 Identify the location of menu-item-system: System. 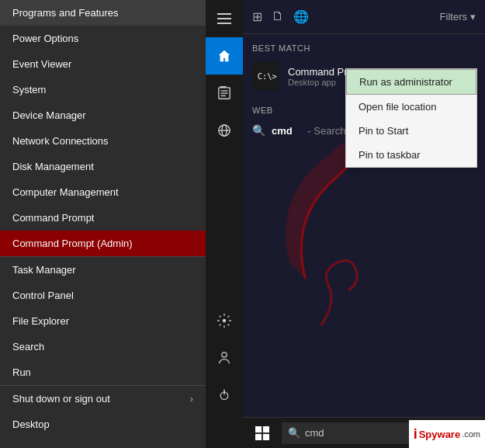
(102, 90).